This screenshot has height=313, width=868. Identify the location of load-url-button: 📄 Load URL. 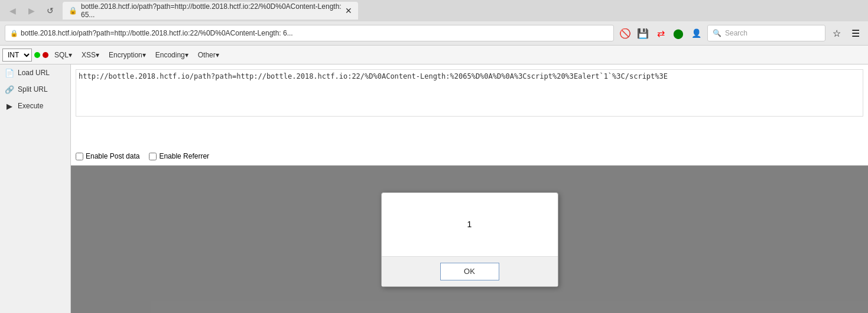
(35, 73).